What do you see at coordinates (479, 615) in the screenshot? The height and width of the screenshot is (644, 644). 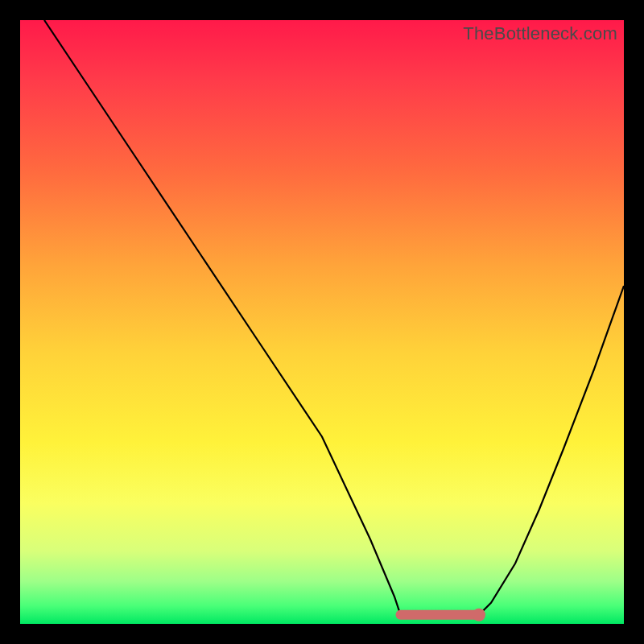 I see `optimal-dot` at bounding box center [479, 615].